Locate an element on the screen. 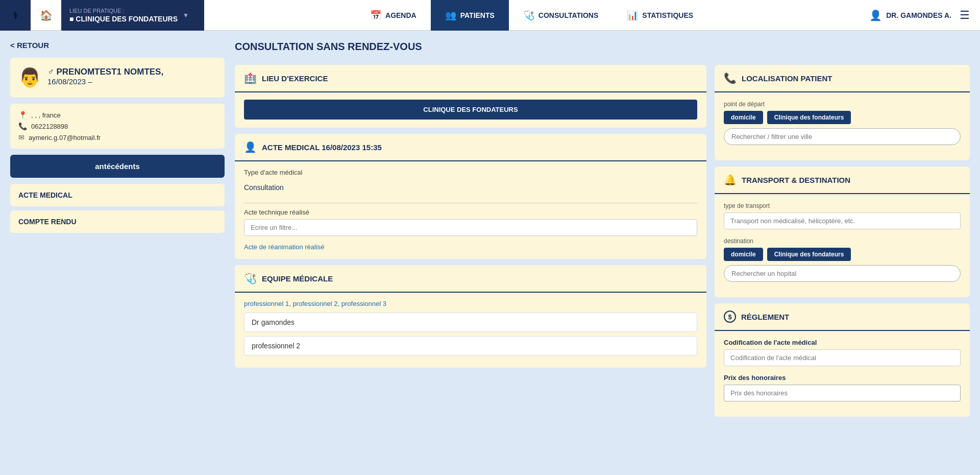 This screenshot has height=475, width=980. localisation-header: 📞 LOCALISATION PATIENT is located at coordinates (842, 79).